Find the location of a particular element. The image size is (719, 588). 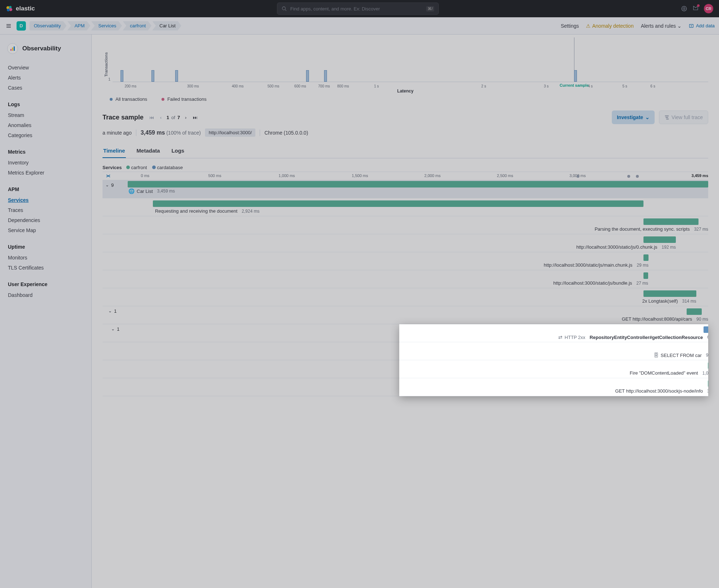

chart-xtick: 1 s is located at coordinates (376, 86).